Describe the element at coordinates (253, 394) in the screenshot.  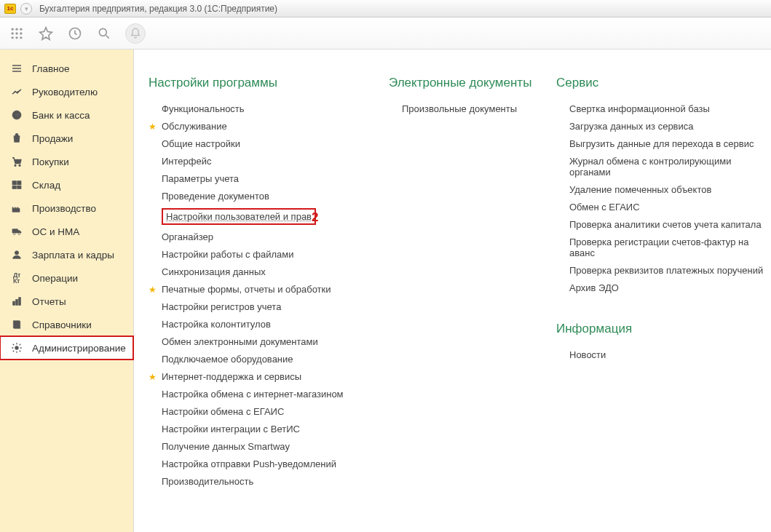
I see `link-eshop-exchange: Настройка обмена с интернет-магазином` at that location.